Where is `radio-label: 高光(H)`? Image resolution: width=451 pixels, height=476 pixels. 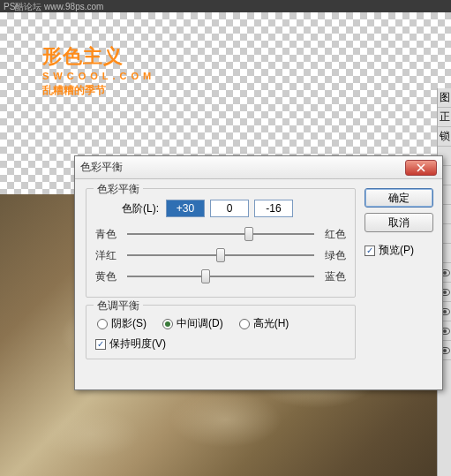 radio-label: 高光(H) is located at coordinates (272, 323).